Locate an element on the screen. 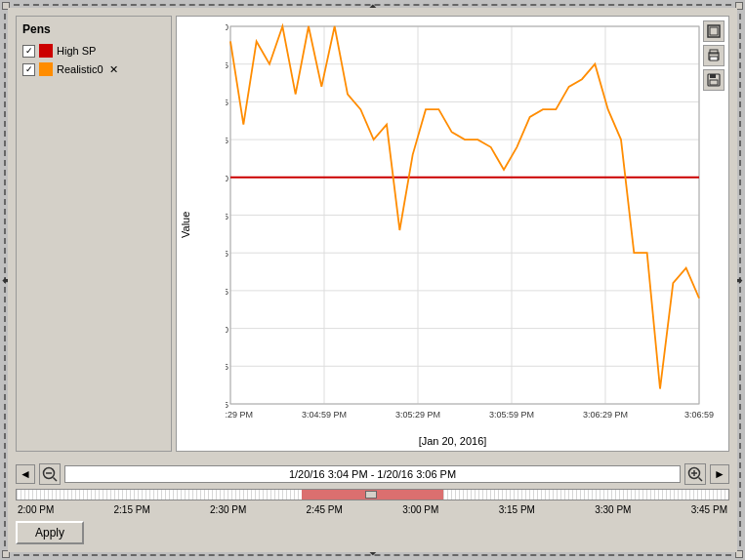 The width and height of the screenshot is (745, 560). print-btn is located at coordinates (714, 56).